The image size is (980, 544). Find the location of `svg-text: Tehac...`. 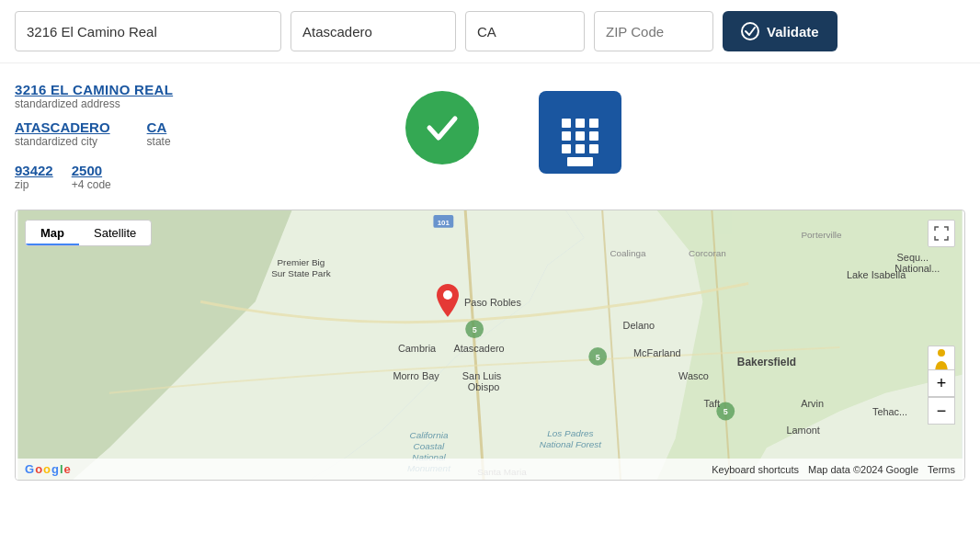

svg-text: Tehac... is located at coordinates (890, 412).